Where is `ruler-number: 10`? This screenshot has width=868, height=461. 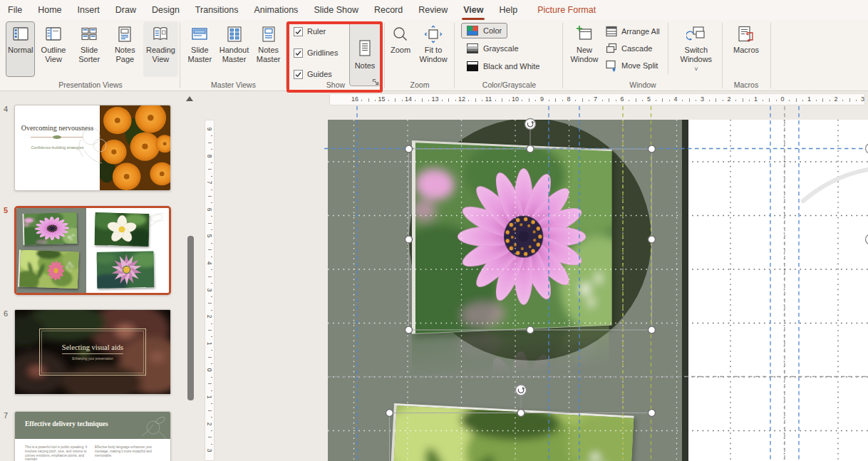 ruler-number: 10 is located at coordinates (515, 99).